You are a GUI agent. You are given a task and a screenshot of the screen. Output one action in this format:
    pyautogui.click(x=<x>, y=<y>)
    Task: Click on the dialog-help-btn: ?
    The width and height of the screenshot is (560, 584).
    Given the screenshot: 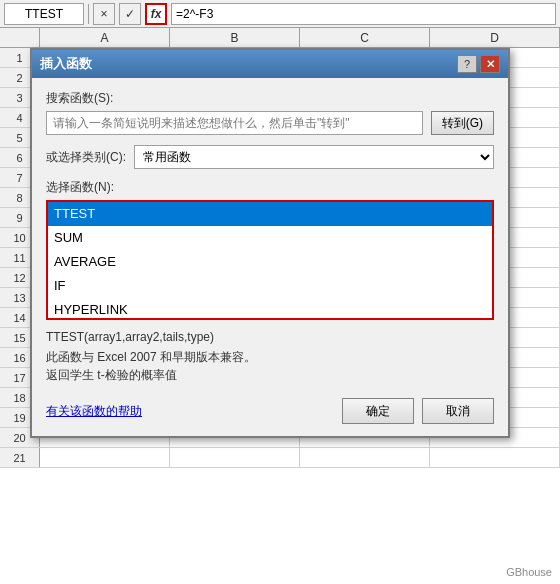 What is the action you would take?
    pyautogui.click(x=467, y=64)
    